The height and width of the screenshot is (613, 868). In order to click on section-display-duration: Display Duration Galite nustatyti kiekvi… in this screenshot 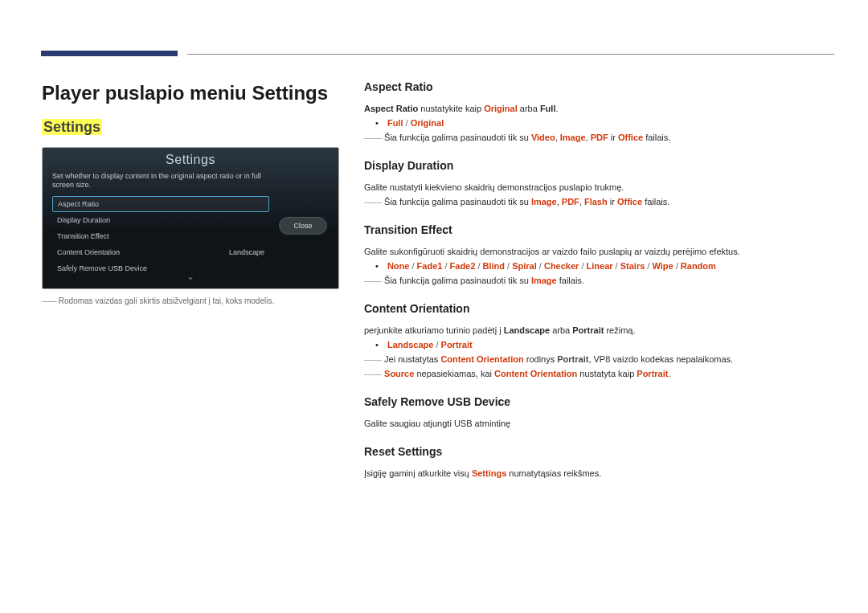, I will do `click(600, 184)`.